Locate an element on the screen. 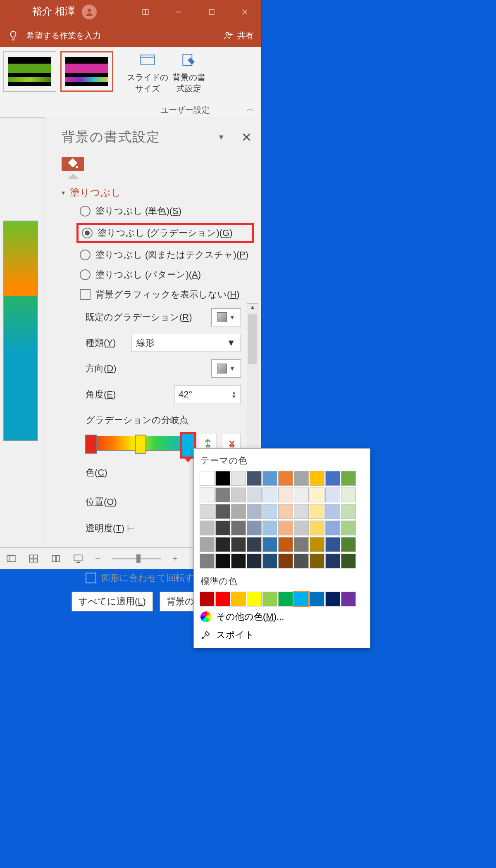 The image size is (496, 868). gradient-stops-track is located at coordinates (139, 443).